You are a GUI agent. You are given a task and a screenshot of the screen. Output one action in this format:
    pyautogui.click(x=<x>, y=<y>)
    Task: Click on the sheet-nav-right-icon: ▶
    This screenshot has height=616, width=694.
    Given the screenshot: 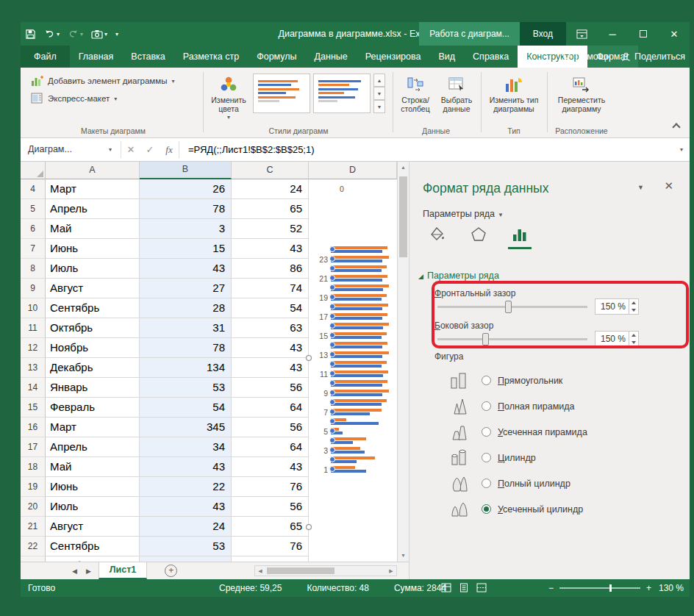 What is the action you would take?
    pyautogui.click(x=88, y=571)
    